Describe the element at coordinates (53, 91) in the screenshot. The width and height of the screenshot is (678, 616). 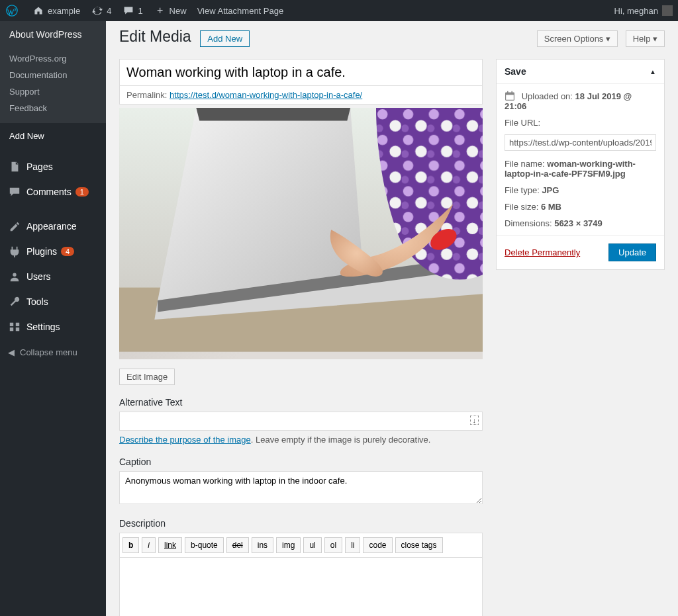
I see `about-link-support: Support` at that location.